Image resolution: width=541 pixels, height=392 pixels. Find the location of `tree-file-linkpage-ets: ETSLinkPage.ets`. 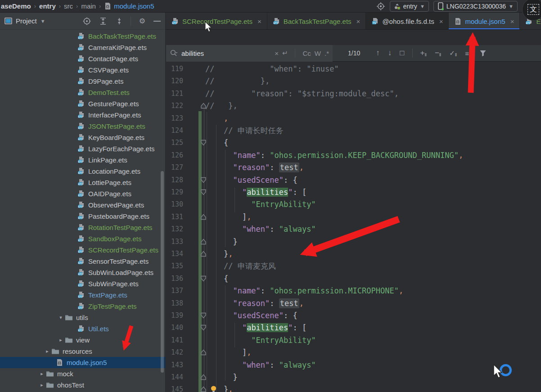

tree-file-linkpage-ets: ETSLinkPage.ets is located at coordinates (83, 160).